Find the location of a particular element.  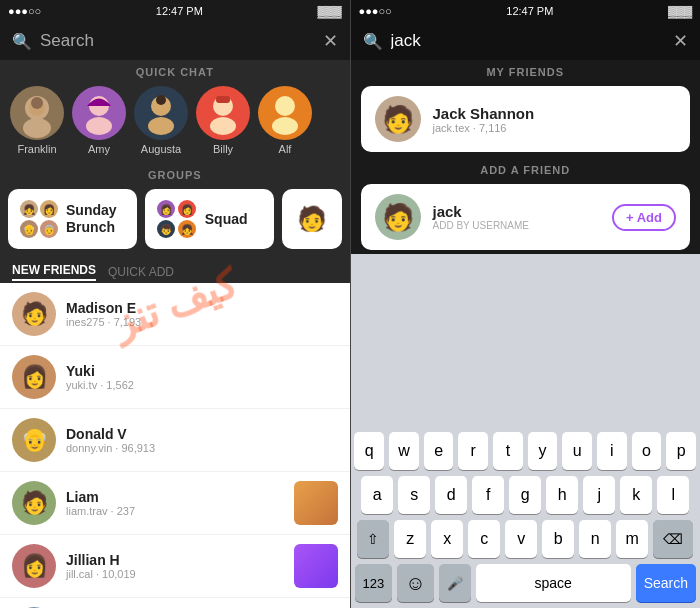

key-shift: ⇧ is located at coordinates (373, 539).